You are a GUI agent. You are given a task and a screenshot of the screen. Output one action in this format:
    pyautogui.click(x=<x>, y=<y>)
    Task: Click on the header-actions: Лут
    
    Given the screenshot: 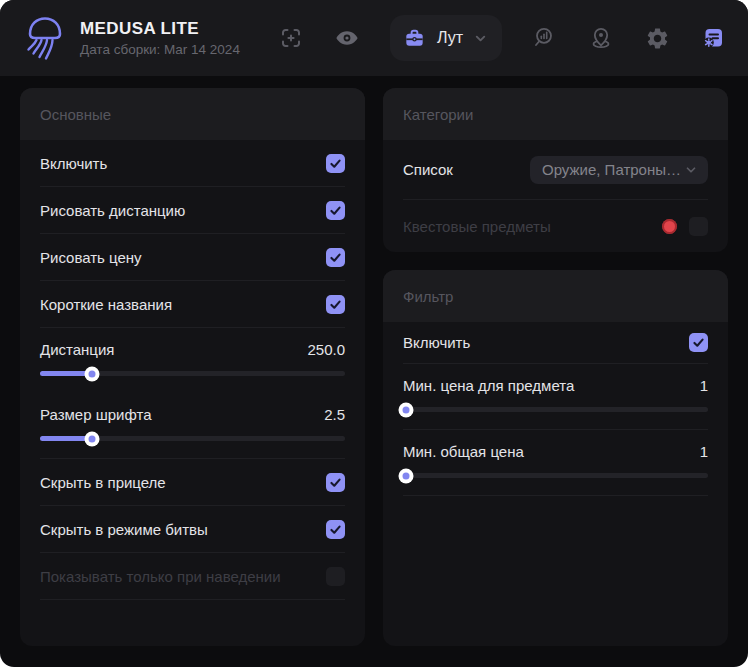 What is the action you would take?
    pyautogui.click(x=502, y=38)
    